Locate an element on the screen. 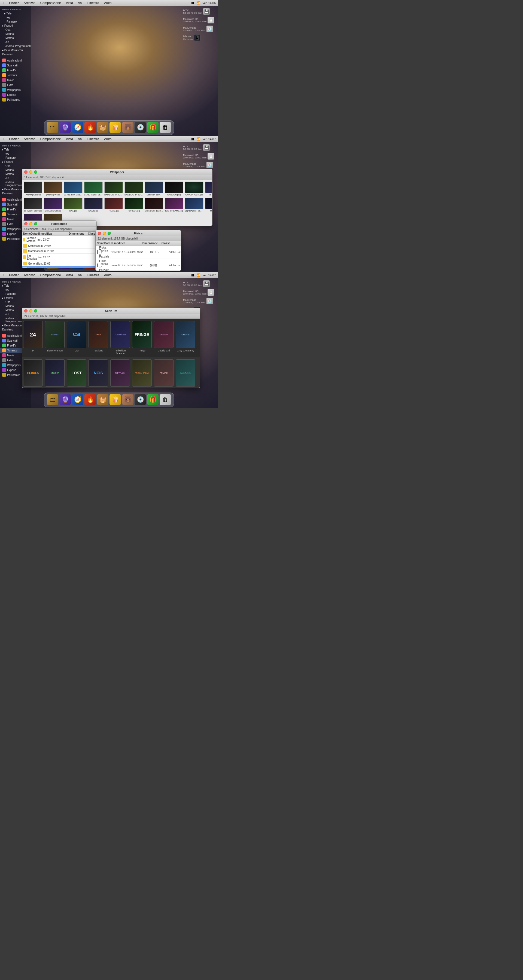 This screenshot has width=523, height=980. sidebar-item-marina: Marina is located at coordinates (16, 34).